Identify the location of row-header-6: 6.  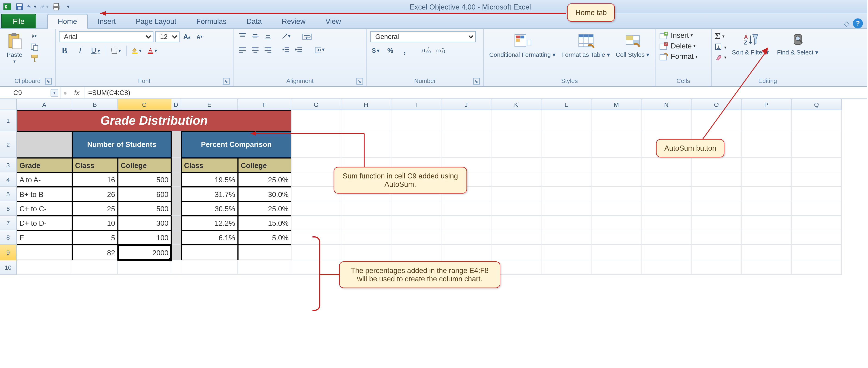
(8, 209).